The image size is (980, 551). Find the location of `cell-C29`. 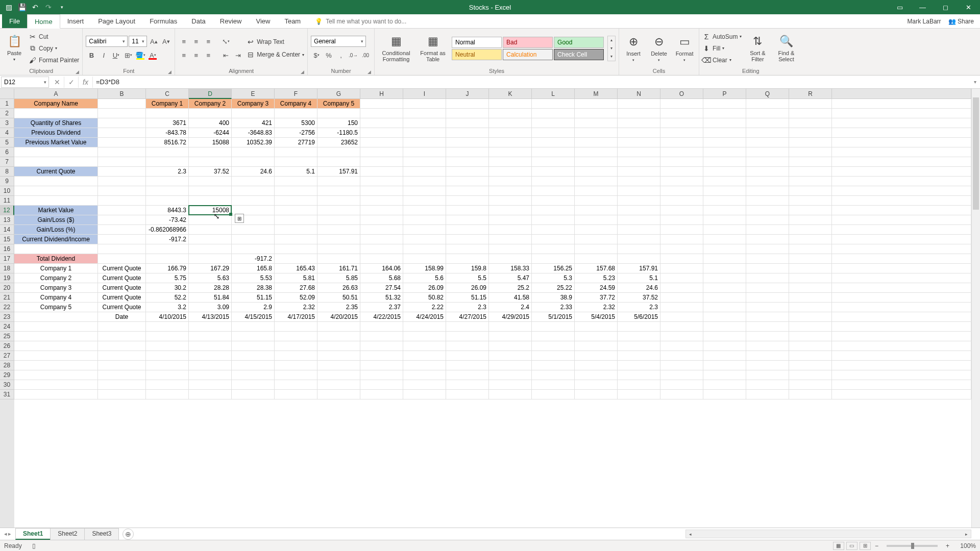

cell-C29 is located at coordinates (167, 375).